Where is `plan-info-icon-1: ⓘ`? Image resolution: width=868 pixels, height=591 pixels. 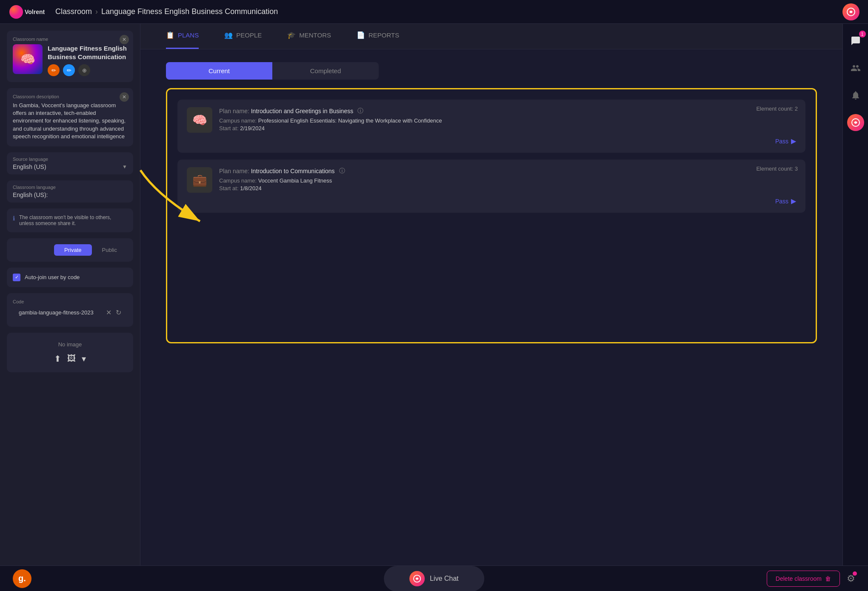
plan-info-icon-1: ⓘ is located at coordinates (360, 111).